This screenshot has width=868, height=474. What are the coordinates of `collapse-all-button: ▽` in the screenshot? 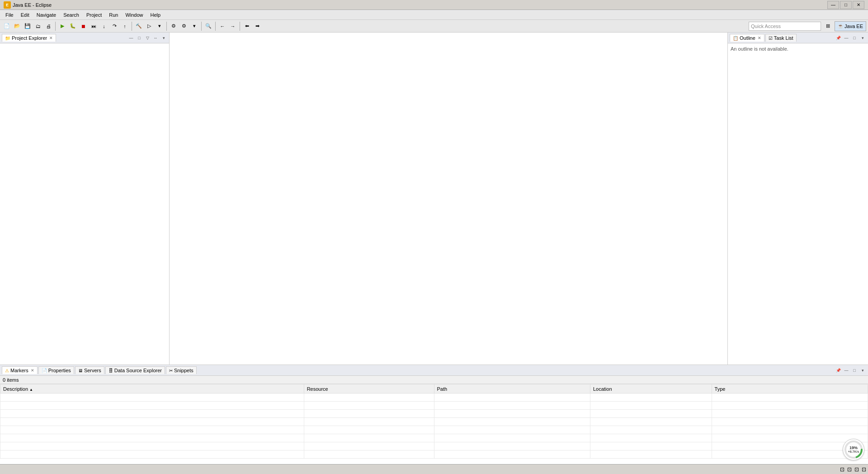 It's located at (147, 38).